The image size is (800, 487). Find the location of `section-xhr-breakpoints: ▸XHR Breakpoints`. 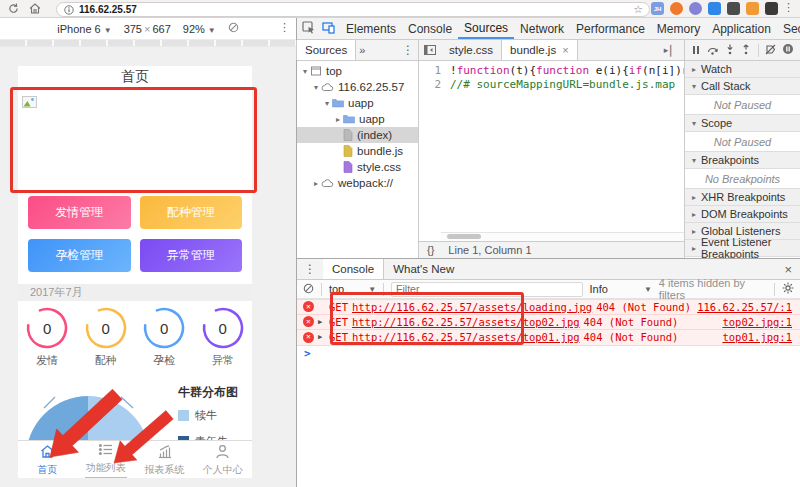

section-xhr-breakpoints: ▸XHR Breakpoints is located at coordinates (742, 198).